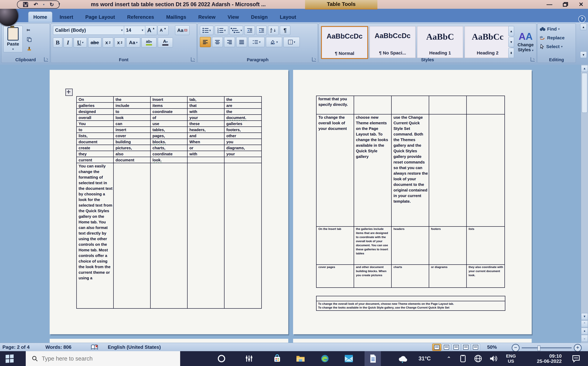  Describe the element at coordinates (141, 17) in the screenshot. I see `tab-references: References` at that location.